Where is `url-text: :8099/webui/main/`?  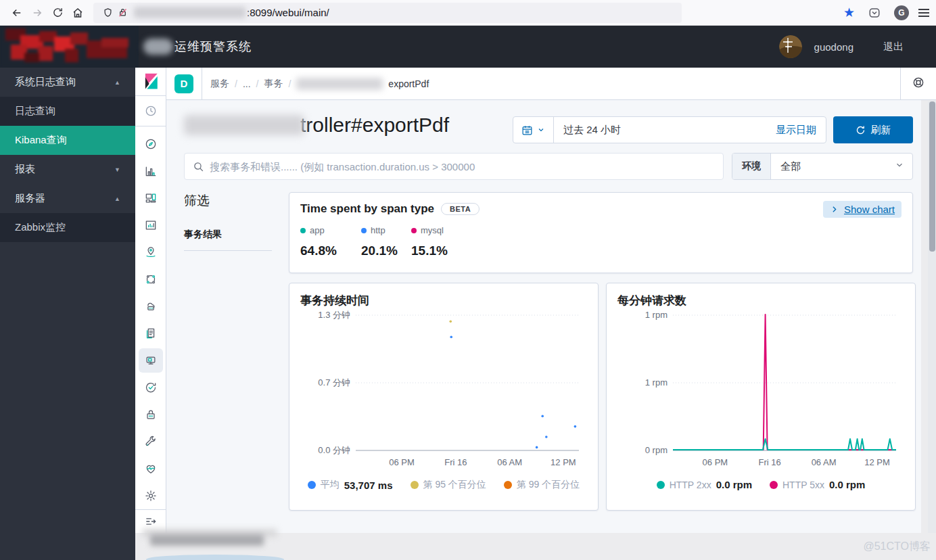 url-text: :8099/webui/main/ is located at coordinates (288, 12).